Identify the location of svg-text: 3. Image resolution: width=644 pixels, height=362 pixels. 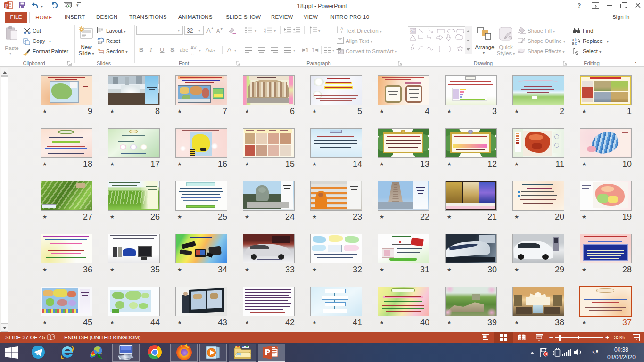
(265, 32).